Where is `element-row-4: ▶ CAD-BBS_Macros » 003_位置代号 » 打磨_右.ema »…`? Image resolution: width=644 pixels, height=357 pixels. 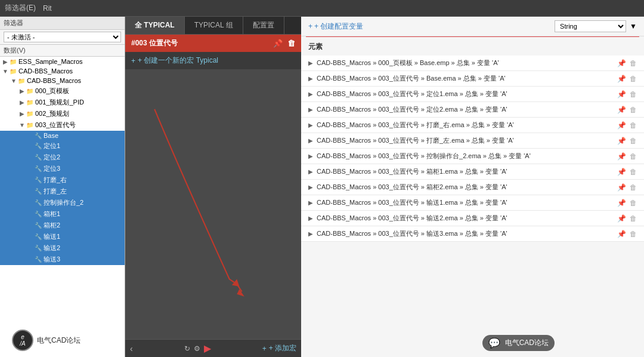 element-row-4: ▶ CAD-BBS_Macros » 003_位置代号 » 打磨_右.ema »… is located at coordinates (472, 125).